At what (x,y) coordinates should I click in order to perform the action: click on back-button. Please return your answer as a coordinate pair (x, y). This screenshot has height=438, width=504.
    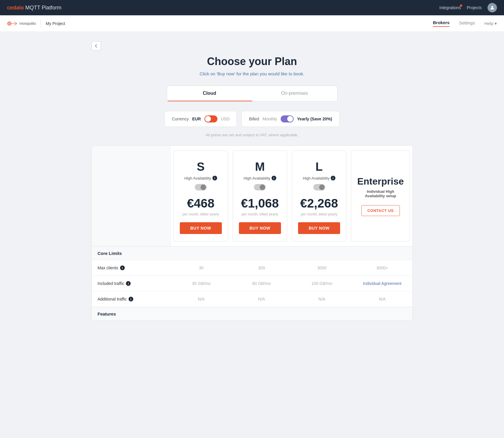
    Looking at the image, I should click on (96, 46).